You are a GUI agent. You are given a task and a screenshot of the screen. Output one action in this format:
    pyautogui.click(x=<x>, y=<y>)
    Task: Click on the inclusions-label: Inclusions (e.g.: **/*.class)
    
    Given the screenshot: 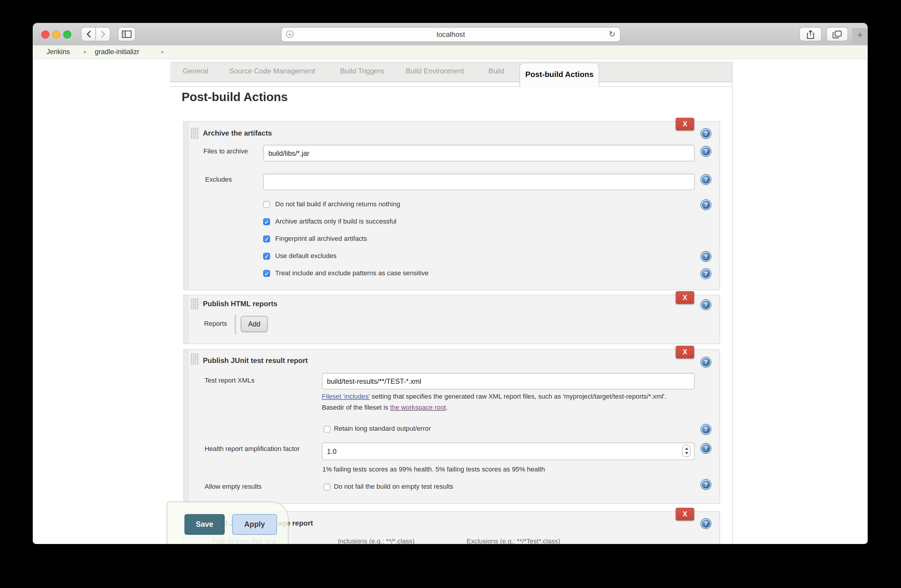 What is the action you would take?
    pyautogui.click(x=376, y=541)
    